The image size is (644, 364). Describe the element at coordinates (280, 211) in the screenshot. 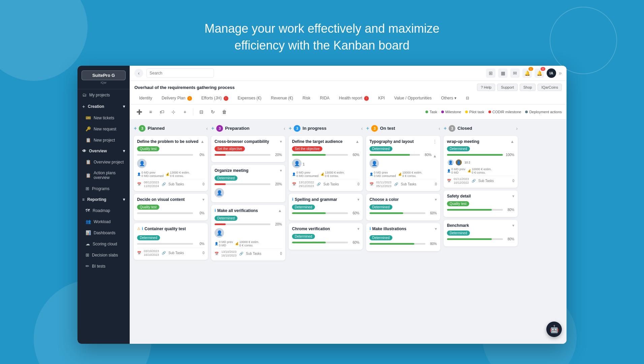

I see `card-verif-chevron: ▲` at that location.